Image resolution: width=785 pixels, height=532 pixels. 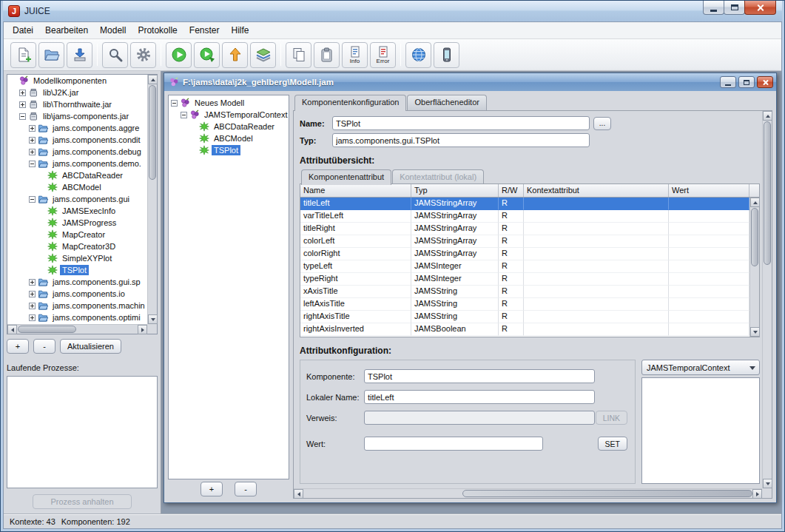 I want to click on menu-item: Bearbeiten, so click(x=67, y=30).